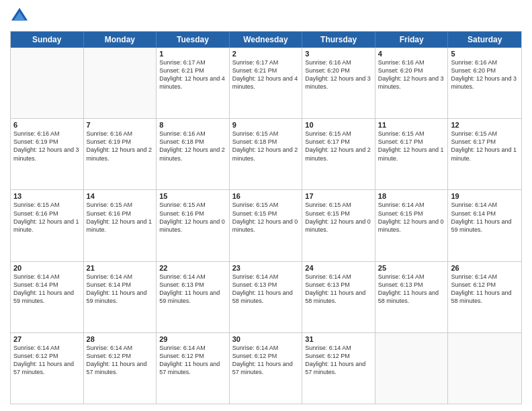 This screenshot has width=532, height=411. I want to click on day-number: 1, so click(193, 54).